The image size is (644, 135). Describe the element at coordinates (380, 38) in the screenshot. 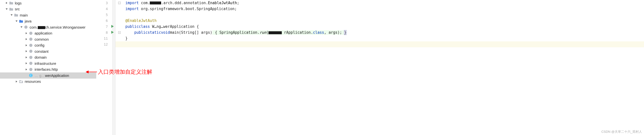

I see `code-line-11: }` at that location.